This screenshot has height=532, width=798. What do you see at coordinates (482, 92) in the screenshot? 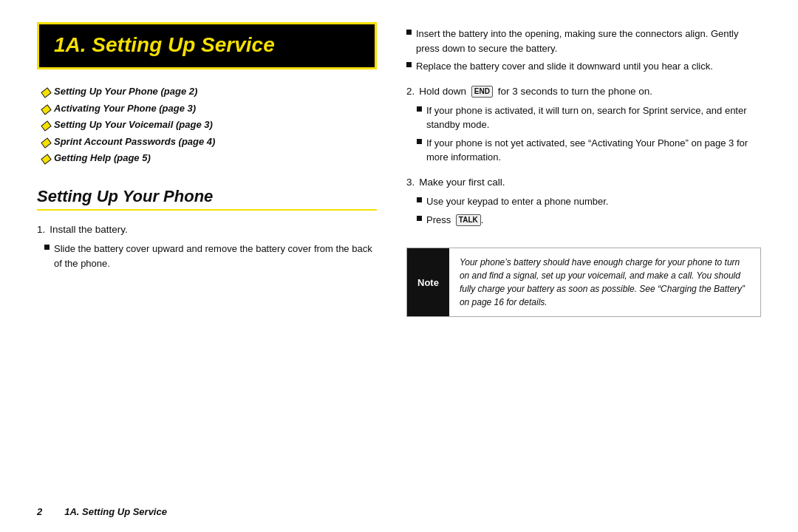
I see `end-key: END` at bounding box center [482, 92].